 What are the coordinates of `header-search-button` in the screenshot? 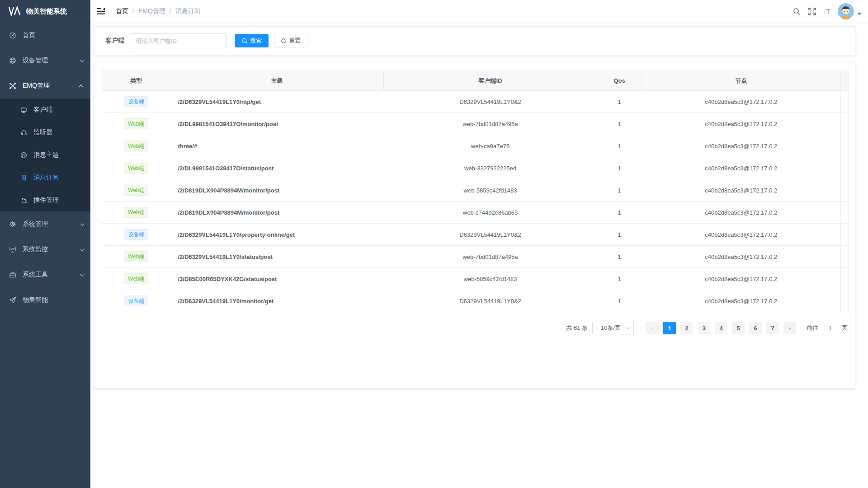 It's located at (797, 11).